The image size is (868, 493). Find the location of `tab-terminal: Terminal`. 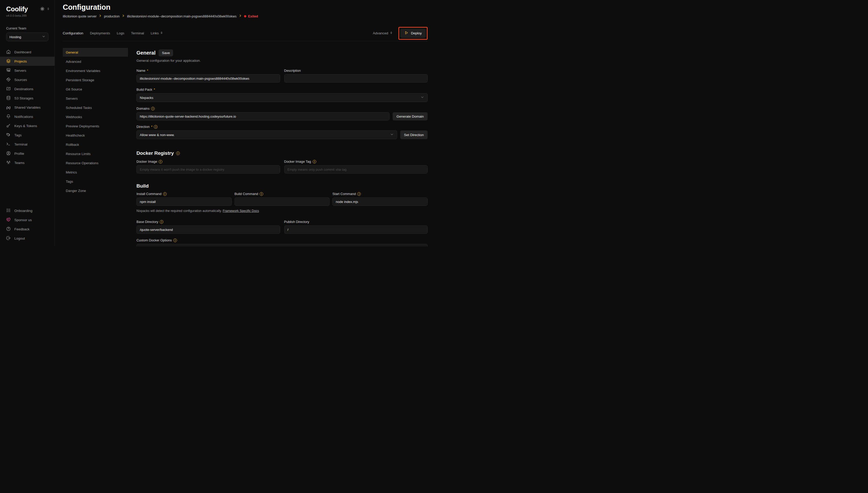

tab-terminal: Terminal is located at coordinates (137, 33).